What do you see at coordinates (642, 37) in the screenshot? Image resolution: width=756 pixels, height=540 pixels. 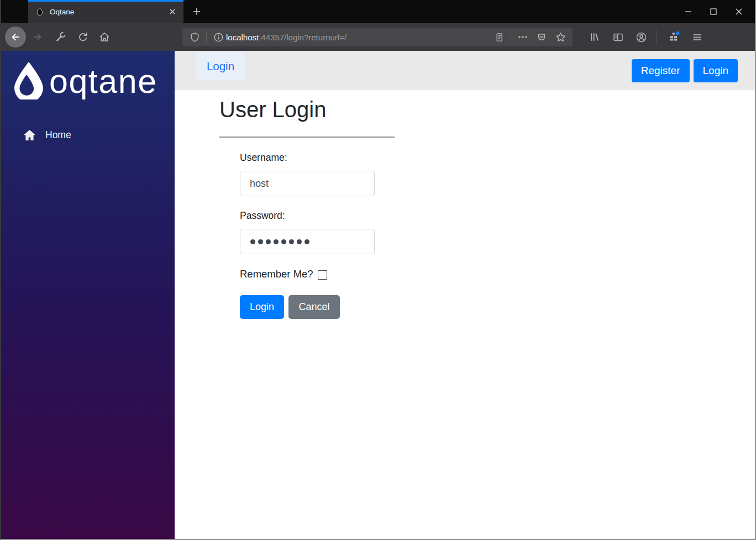 I see `toolbar-right-icons` at bounding box center [642, 37].